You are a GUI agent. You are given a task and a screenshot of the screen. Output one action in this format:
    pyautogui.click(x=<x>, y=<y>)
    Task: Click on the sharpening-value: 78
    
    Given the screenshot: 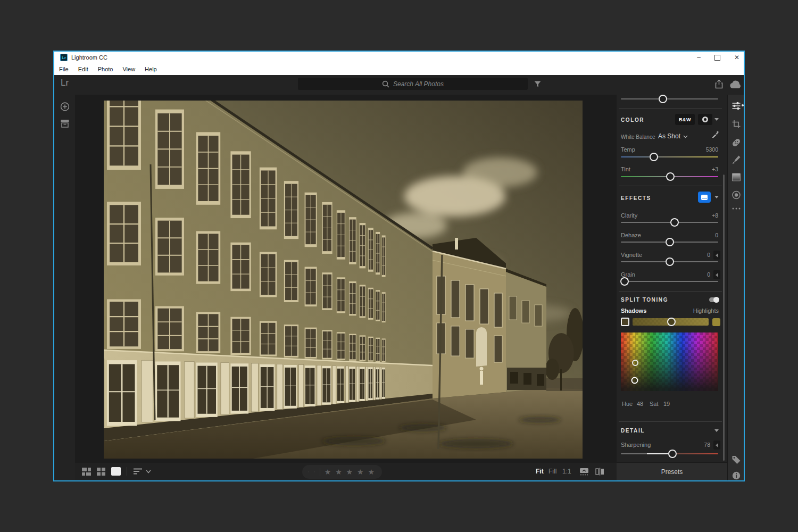 What is the action you would take?
    pyautogui.click(x=707, y=445)
    